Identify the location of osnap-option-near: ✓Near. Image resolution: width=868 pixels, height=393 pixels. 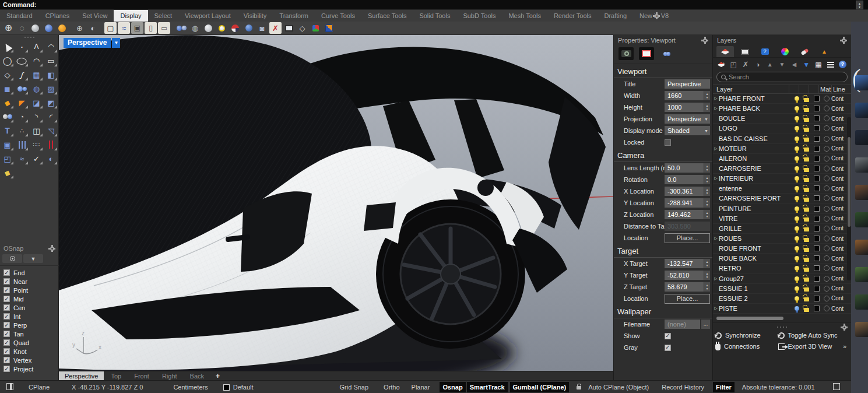
(31, 281).